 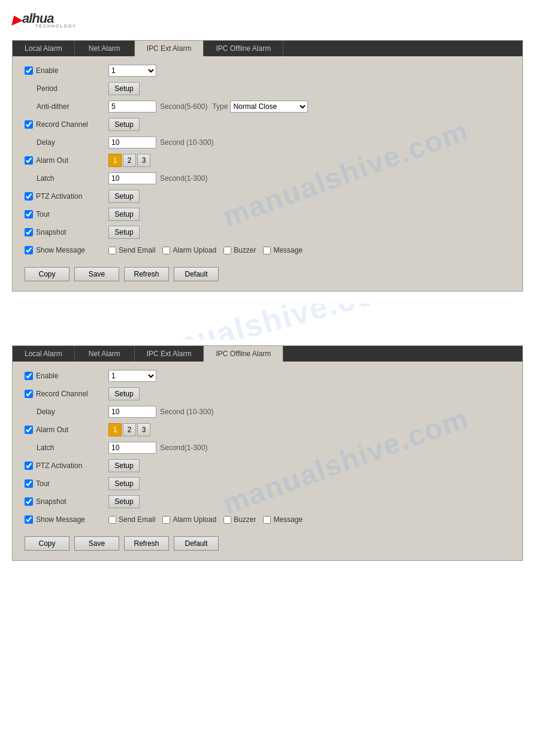 What do you see at coordinates (167, 520) in the screenshot?
I see `alarm-upload-checkbox-p2` at bounding box center [167, 520].